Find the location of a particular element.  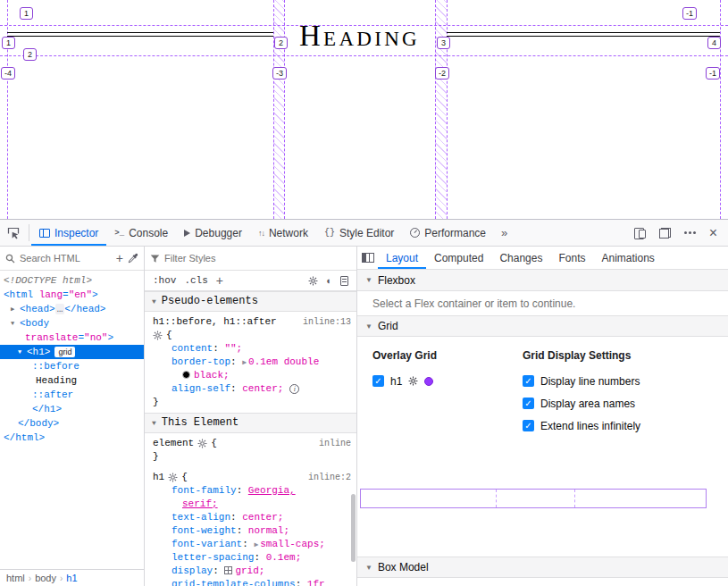

css-property-value: small-caps; is located at coordinates (293, 544).